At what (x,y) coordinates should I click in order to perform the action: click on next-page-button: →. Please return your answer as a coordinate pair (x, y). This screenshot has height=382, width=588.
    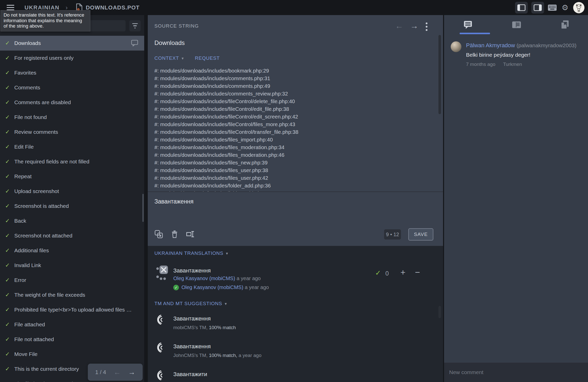
    Looking at the image, I should click on (132, 372).